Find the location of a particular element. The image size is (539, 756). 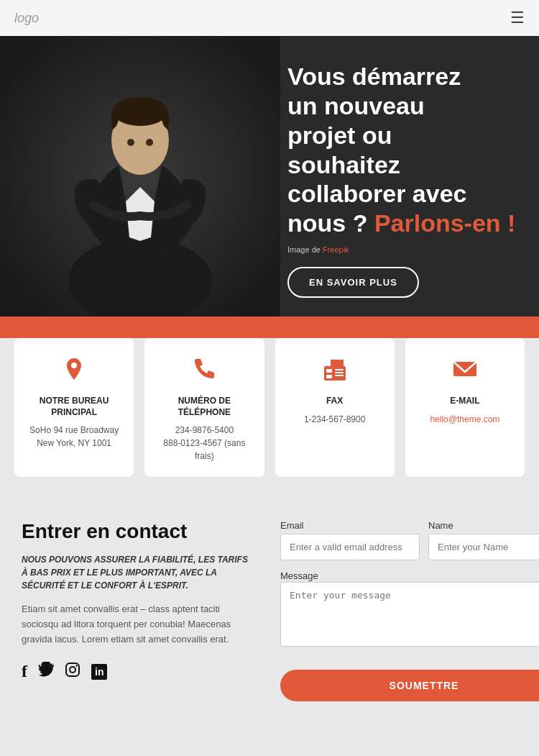

phone-icon is located at coordinates (204, 373).